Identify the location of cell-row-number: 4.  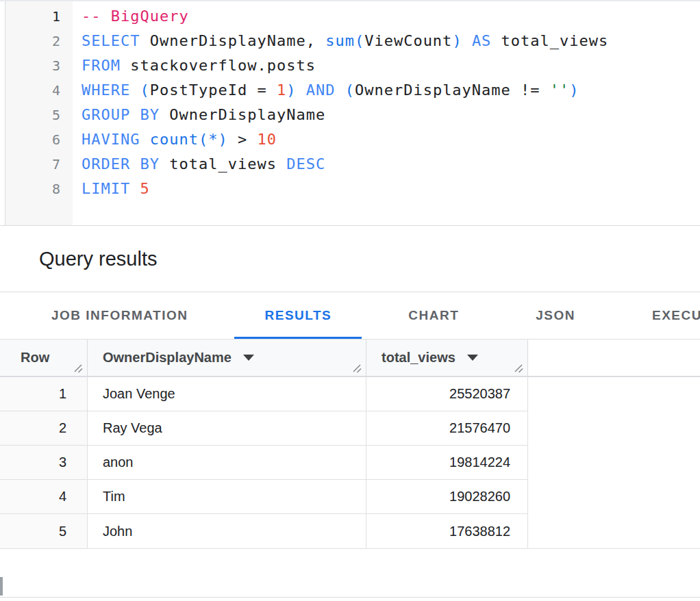
(44, 497).